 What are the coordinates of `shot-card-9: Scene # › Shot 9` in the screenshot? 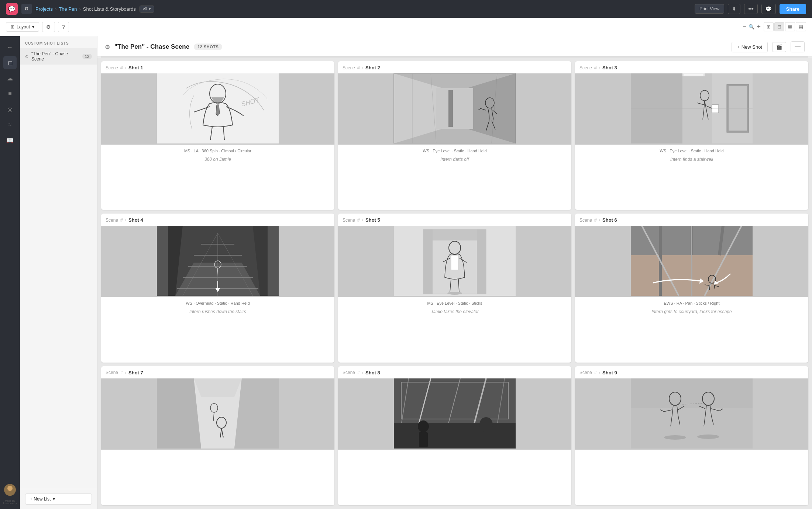 It's located at (692, 436).